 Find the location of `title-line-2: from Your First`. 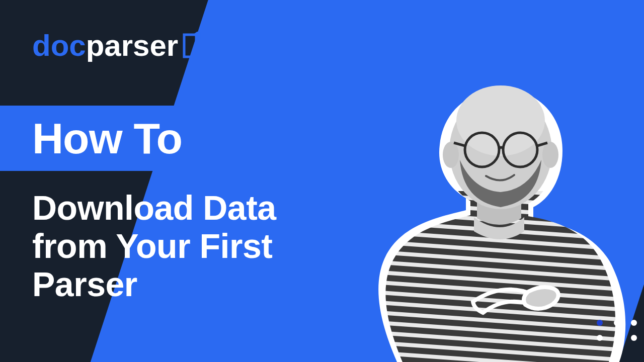

title-line-2: from Your First is located at coordinates (154, 246).